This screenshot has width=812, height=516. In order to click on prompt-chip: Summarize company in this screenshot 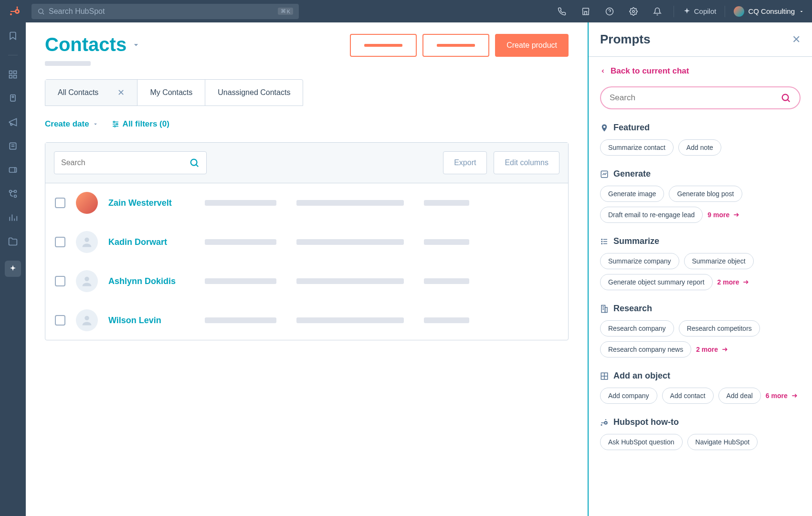, I will do `click(640, 261)`.